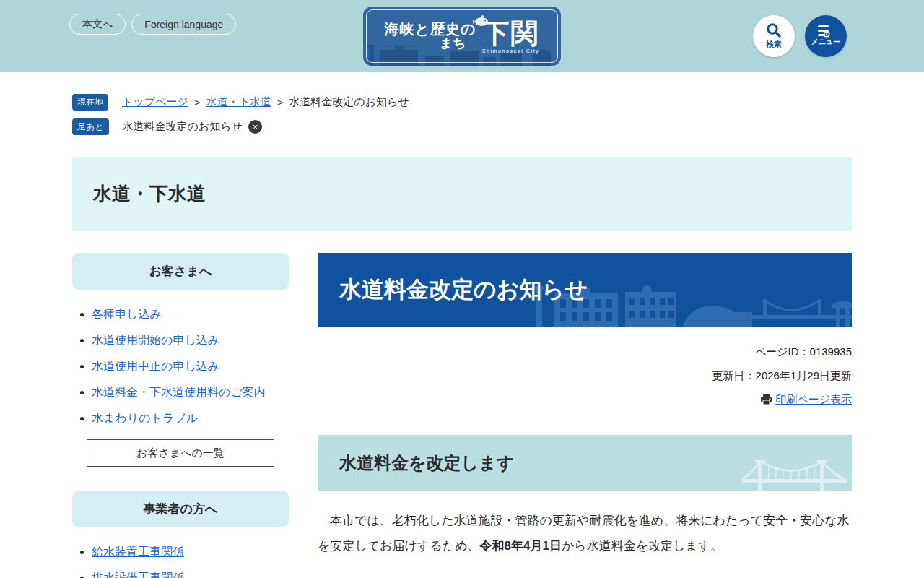  What do you see at coordinates (149, 194) in the screenshot?
I see `category-title: 水道・下水道` at bounding box center [149, 194].